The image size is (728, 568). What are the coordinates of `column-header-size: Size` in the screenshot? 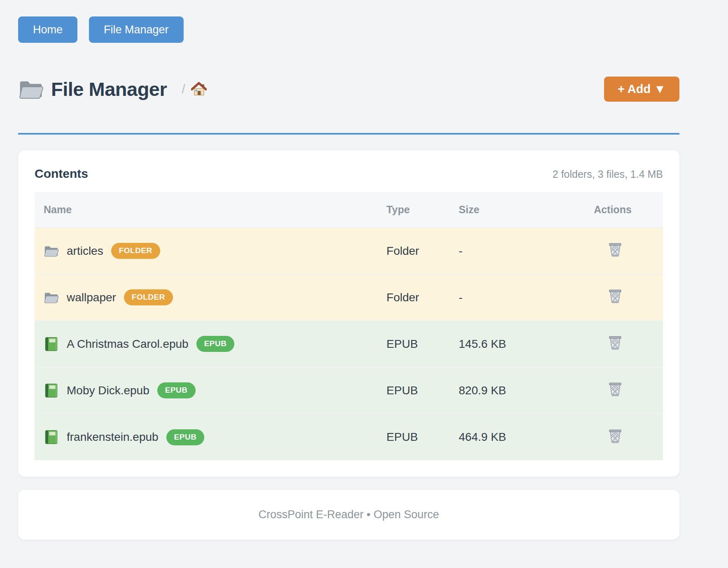 It's located at (526, 210).